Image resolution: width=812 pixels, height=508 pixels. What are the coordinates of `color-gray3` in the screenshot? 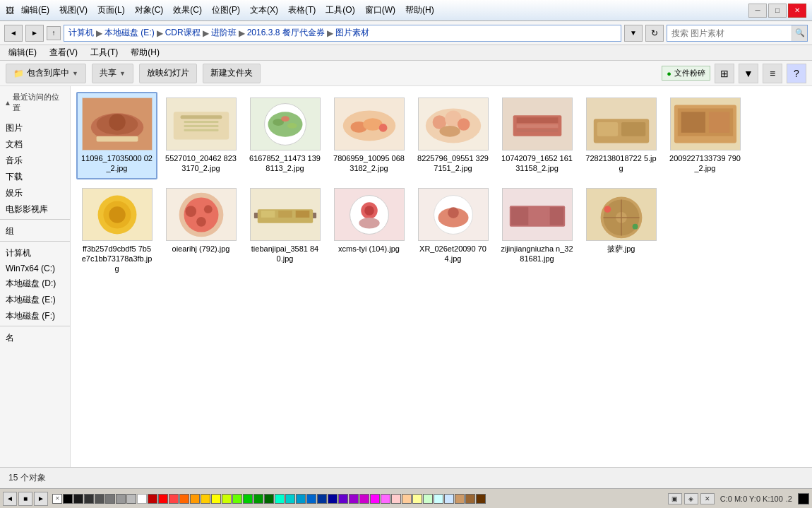 It's located at (131, 499).